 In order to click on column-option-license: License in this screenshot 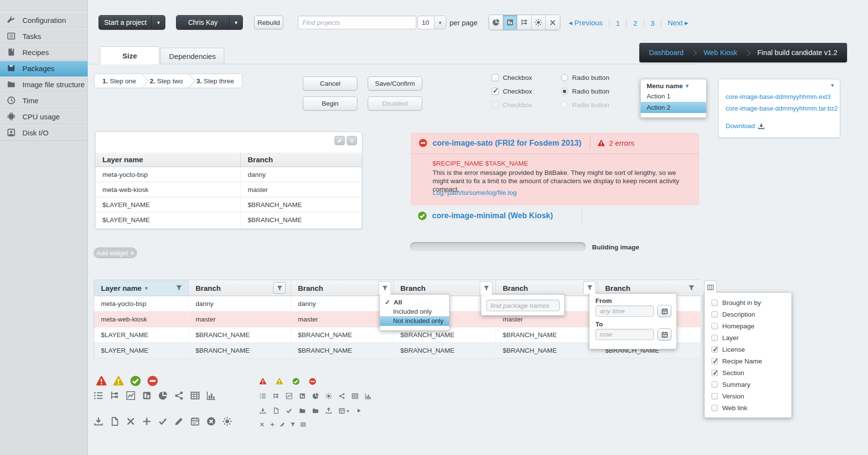, I will do `click(748, 349)`.